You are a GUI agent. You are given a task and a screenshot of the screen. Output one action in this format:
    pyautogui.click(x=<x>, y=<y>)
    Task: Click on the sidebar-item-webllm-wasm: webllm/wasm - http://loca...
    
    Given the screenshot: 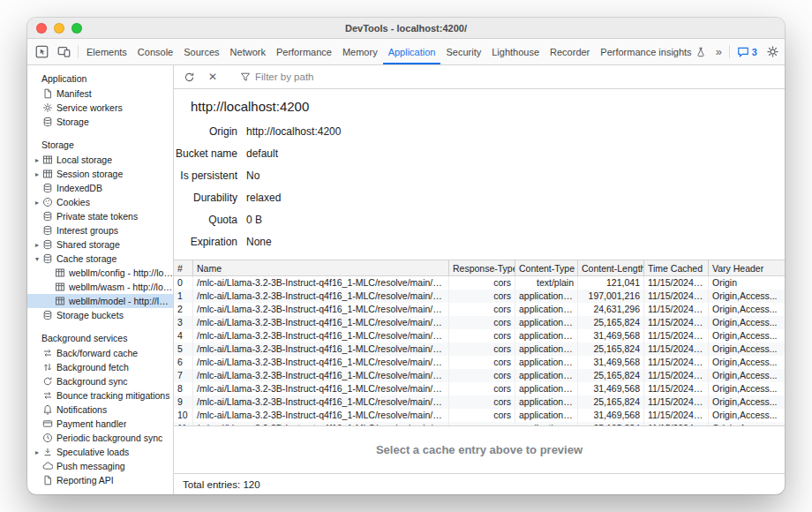 What is the action you would take?
    pyautogui.click(x=101, y=287)
    